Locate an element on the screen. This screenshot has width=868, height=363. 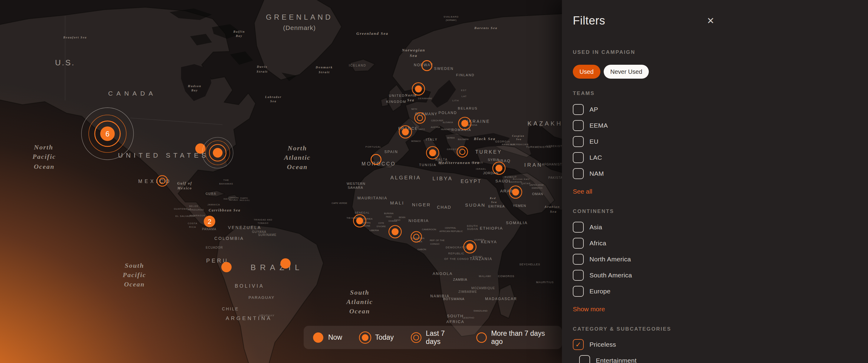
checkbox-label: EU is located at coordinates (594, 141).